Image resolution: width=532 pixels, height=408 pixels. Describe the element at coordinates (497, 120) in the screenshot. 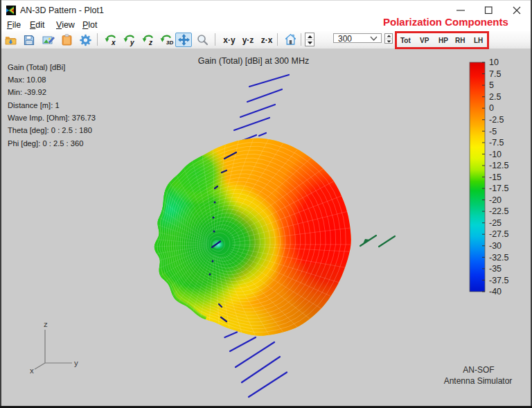

I see `svg-text: -2.5` at that location.